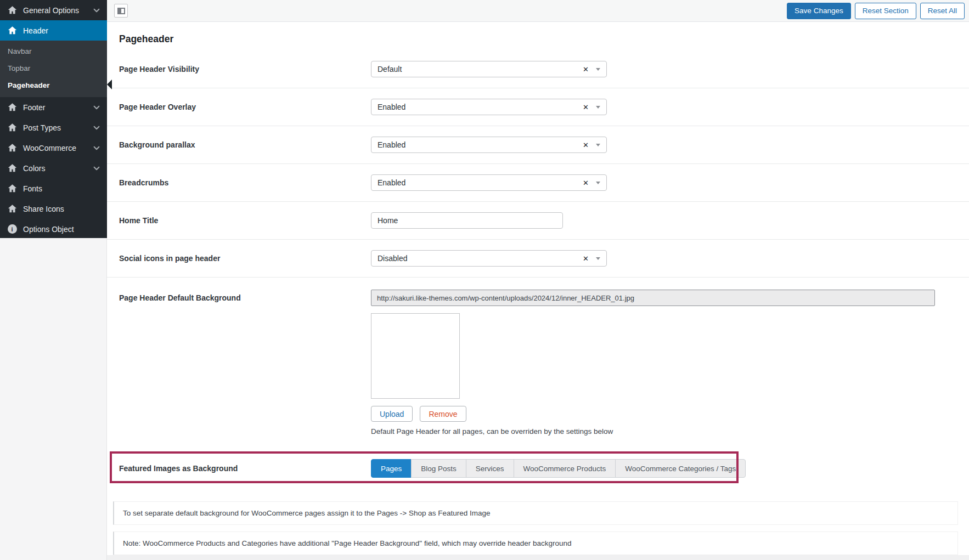 The image size is (969, 560). What do you see at coordinates (559, 468) in the screenshot?
I see `featured-images-tab-group: Pages Blog Posts Services WooCommerce Pr…` at bounding box center [559, 468].